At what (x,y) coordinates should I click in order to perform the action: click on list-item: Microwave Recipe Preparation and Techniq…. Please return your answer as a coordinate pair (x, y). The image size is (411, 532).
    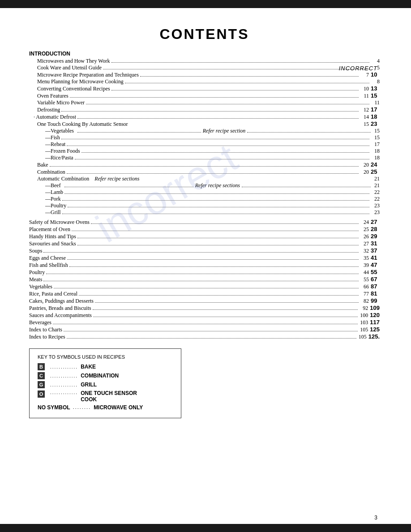
    Looking at the image, I should click on (204, 75).